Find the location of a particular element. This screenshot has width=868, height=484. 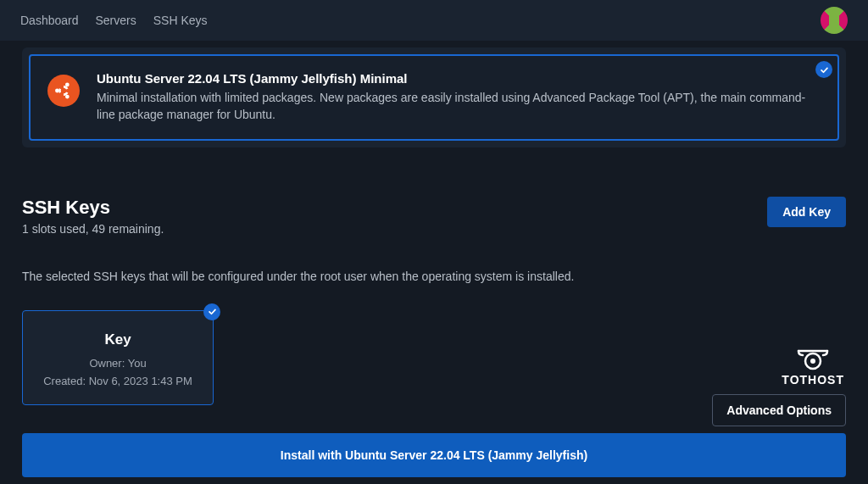

os-text: Ubuntu Server 22.04 LTS (Jammy Jellyfish… is located at coordinates (459, 97).